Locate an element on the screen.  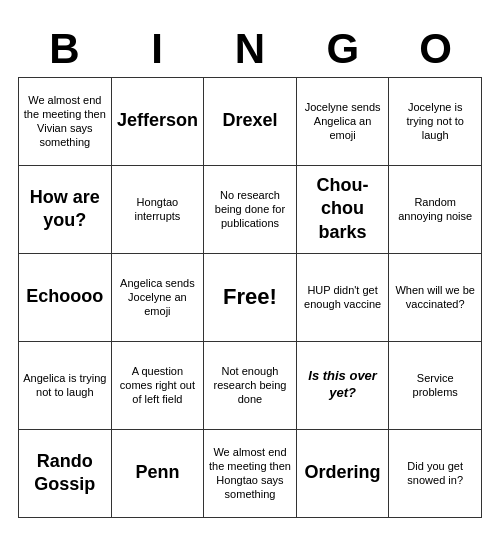
bingo-cell-5: How are you? is located at coordinates (66, 210).